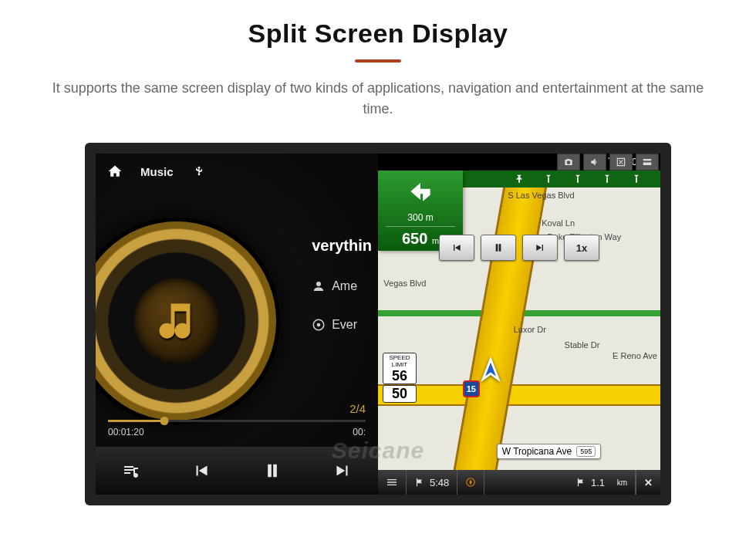 This screenshot has width=756, height=544. Describe the element at coordinates (457, 248) in the screenshot. I see `sim-prev-button` at that location.